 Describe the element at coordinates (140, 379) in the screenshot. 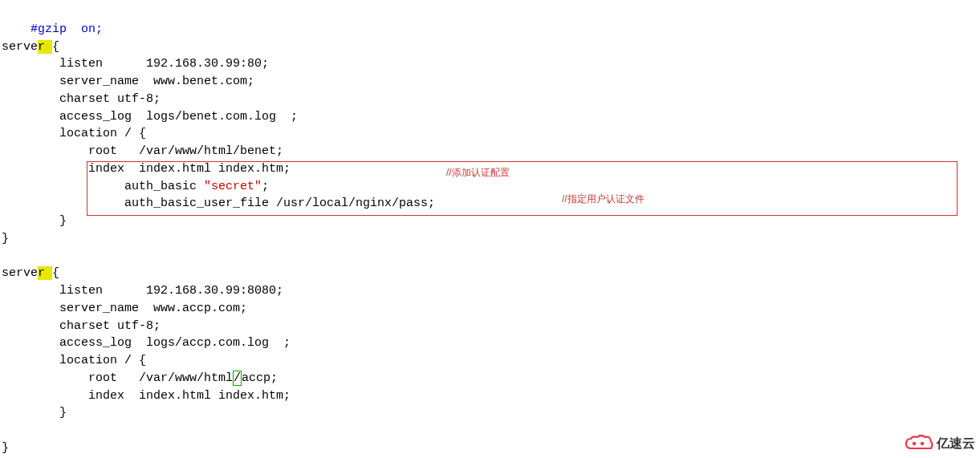

I see `code-line: root /var/www/html/accp;` at that location.